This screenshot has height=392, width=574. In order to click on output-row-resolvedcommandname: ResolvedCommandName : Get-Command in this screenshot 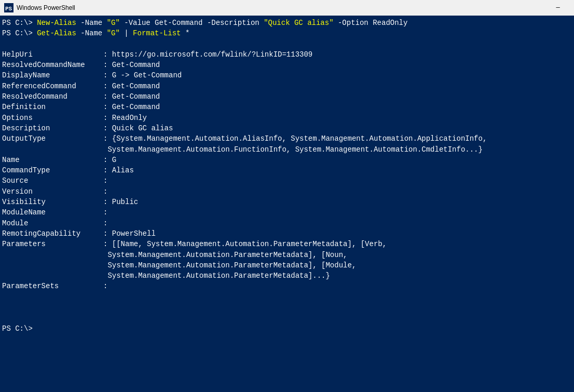, I will do `click(287, 65)`.